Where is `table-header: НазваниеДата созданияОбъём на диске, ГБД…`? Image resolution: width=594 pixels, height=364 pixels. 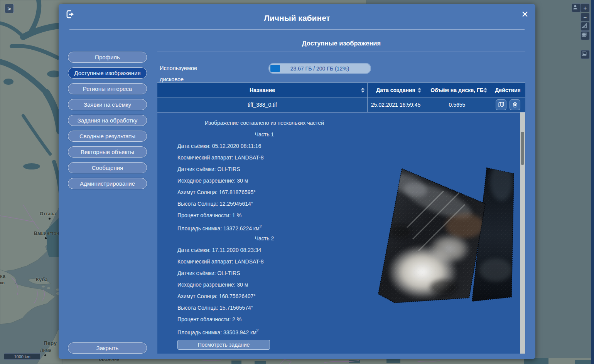 table-header: НазваниеДата созданияОбъём на диске, ГБД… is located at coordinates (341, 90).